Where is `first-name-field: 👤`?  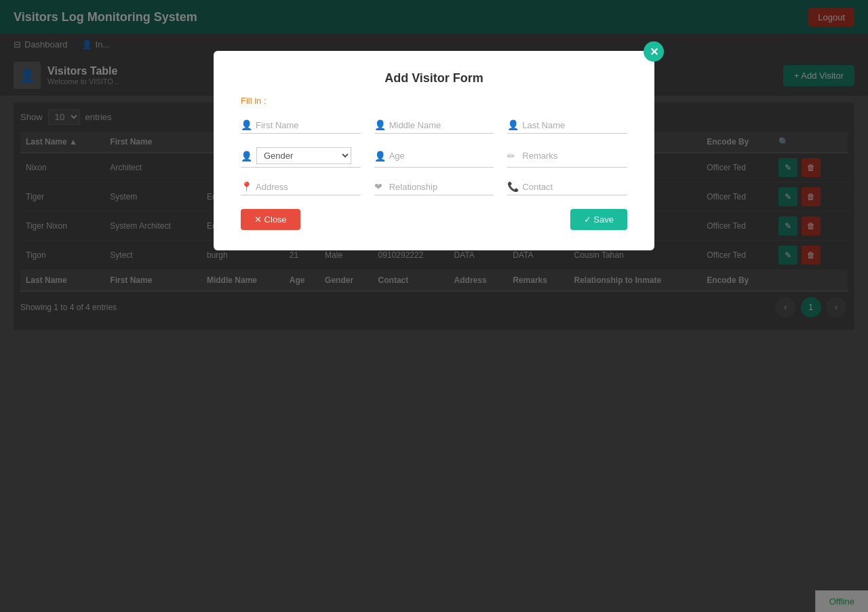
first-name-field: 👤 is located at coordinates (301, 126).